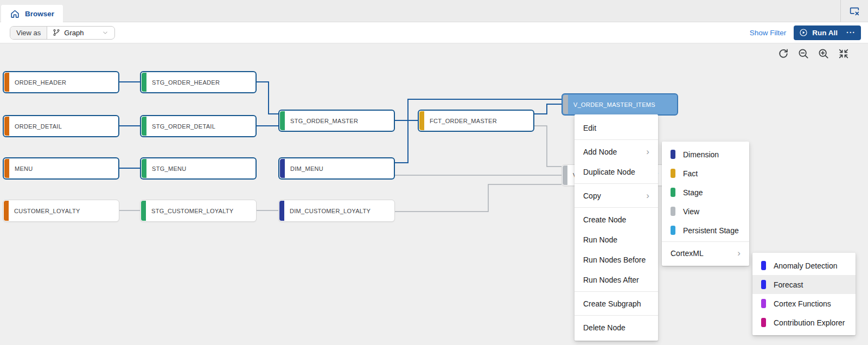 This screenshot has height=345, width=868. What do you see at coordinates (61, 210) in the screenshot?
I see `graph-node-customer-loyalty: CUSTOMER_LOYALTY` at bounding box center [61, 210].